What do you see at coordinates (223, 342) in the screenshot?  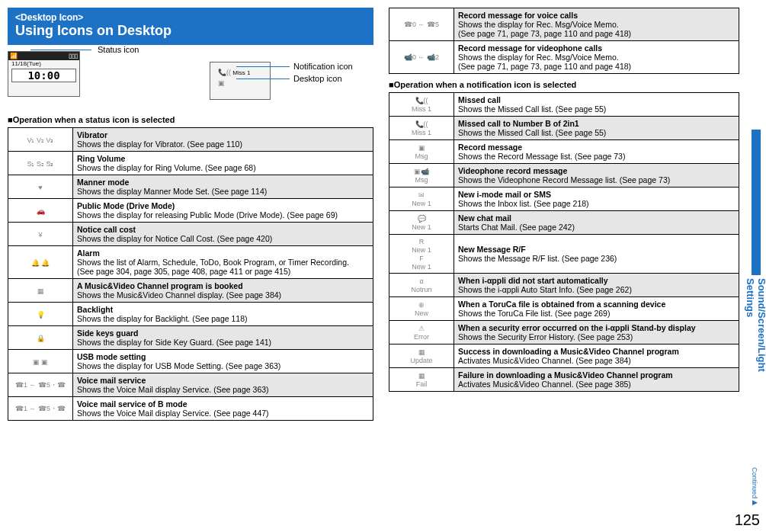 I see `row-text: Shows the display for Side Key Guard. (S…` at bounding box center [223, 342].